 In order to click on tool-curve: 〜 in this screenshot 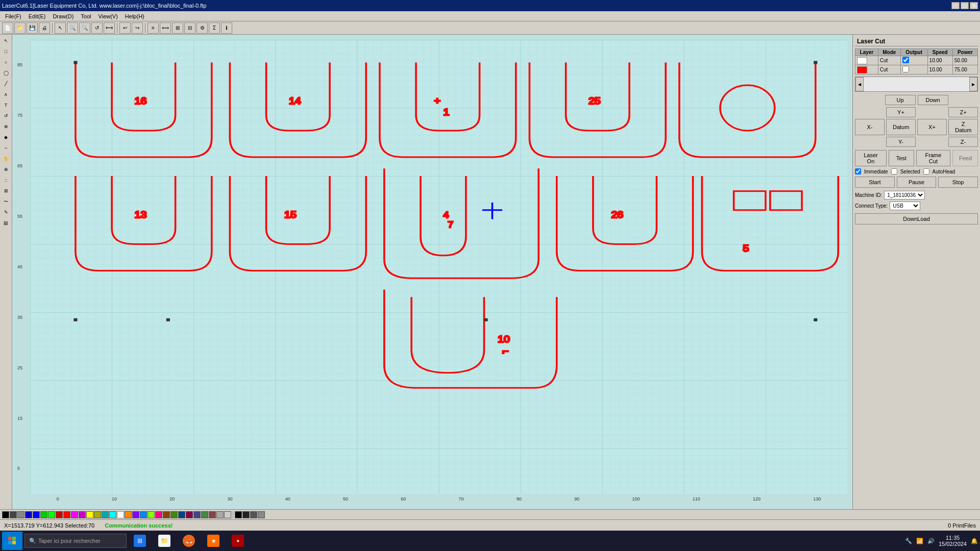, I will do `click(6, 202)`.